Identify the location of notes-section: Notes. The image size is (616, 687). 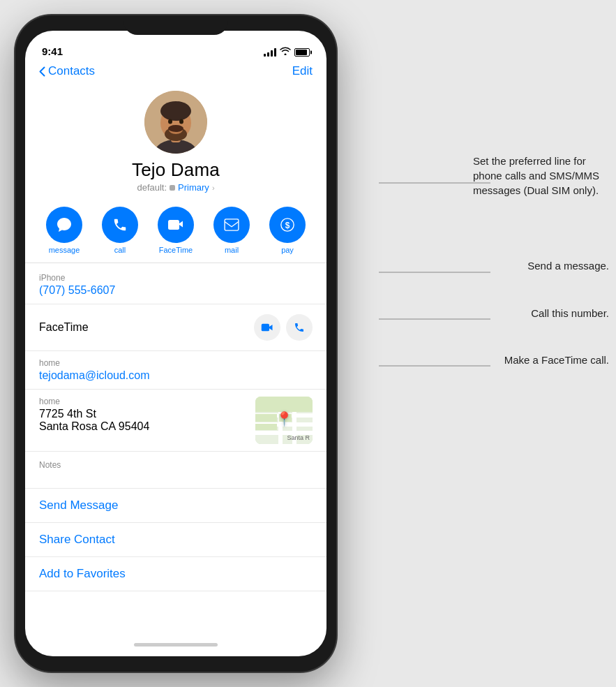
(176, 471).